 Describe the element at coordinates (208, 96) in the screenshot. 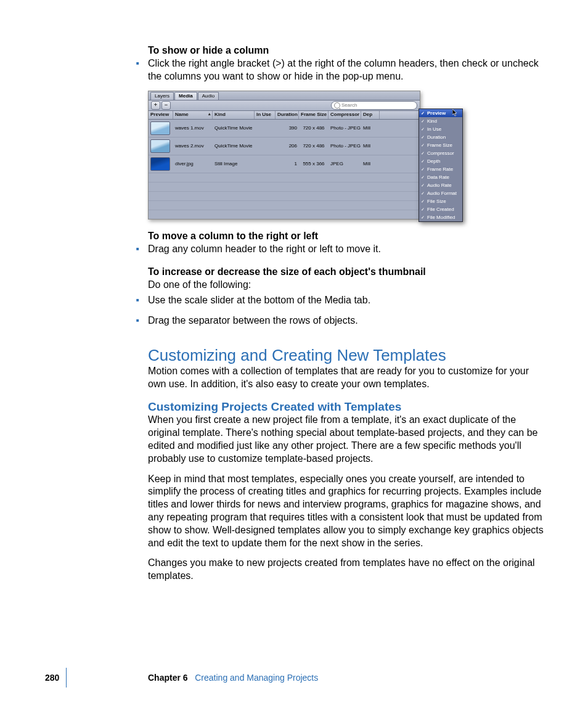

I see `tab-audio: Audio` at that location.